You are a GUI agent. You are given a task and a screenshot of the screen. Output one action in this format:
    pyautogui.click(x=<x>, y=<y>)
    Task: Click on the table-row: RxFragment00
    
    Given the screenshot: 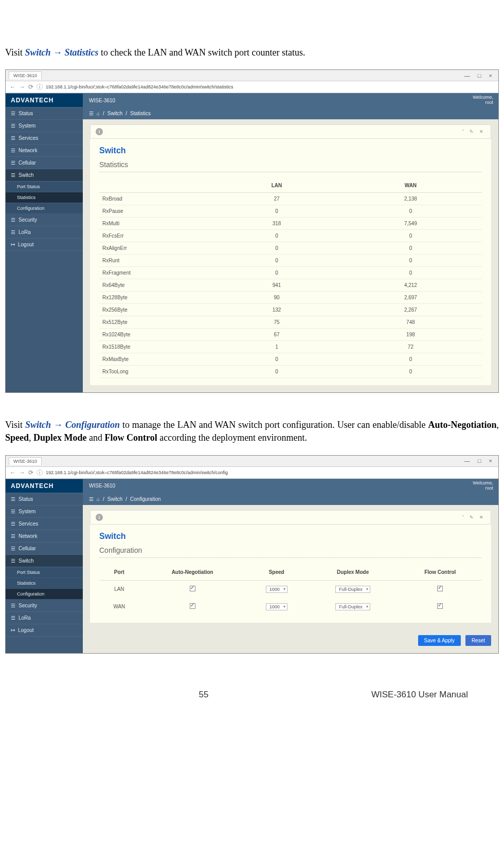 What is the action you would take?
    pyautogui.click(x=291, y=273)
    